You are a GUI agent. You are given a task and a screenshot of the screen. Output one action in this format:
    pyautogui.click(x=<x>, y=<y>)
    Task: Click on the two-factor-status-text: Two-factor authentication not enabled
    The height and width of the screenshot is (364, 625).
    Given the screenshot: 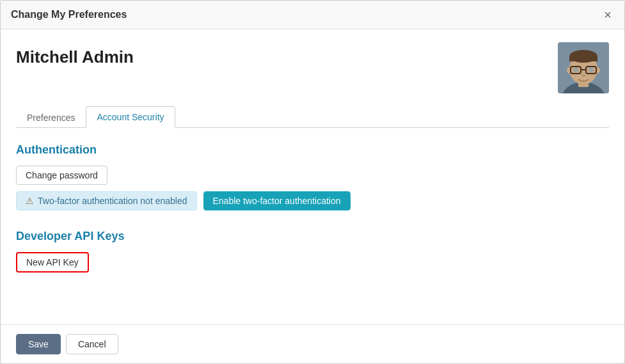 What is the action you would take?
    pyautogui.click(x=113, y=201)
    